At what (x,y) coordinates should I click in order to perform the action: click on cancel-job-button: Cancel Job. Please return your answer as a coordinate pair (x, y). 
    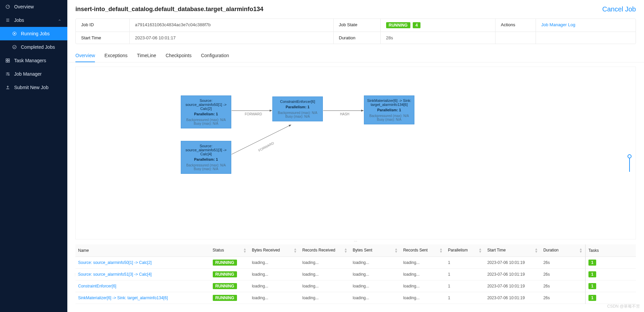
    Looking at the image, I should click on (619, 9).